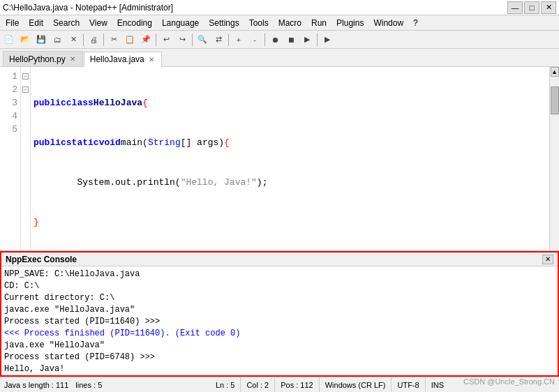 This screenshot has height=392, width=559. Describe the element at coordinates (151, 60) in the screenshot. I see `tab-java-close: ✕` at that location.